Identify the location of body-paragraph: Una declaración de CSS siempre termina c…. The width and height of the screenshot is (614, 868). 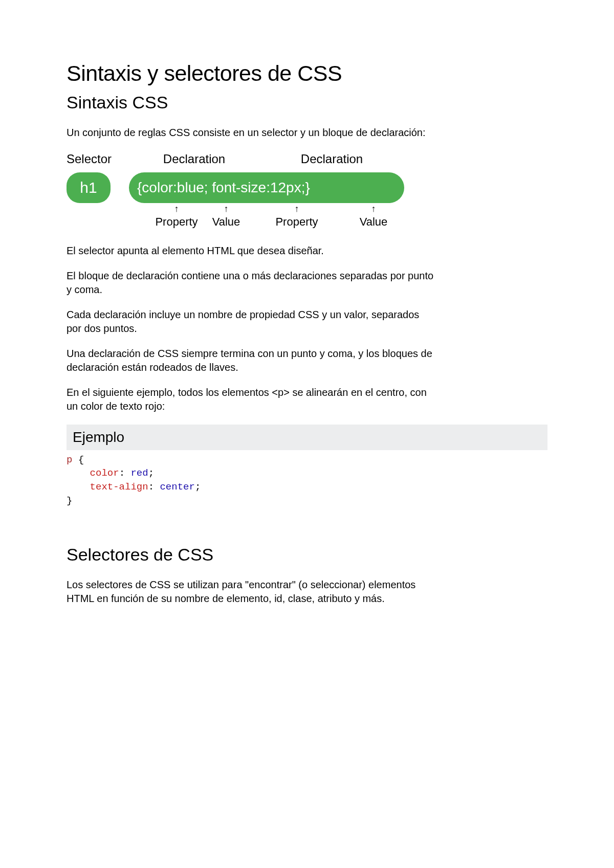
(251, 361).